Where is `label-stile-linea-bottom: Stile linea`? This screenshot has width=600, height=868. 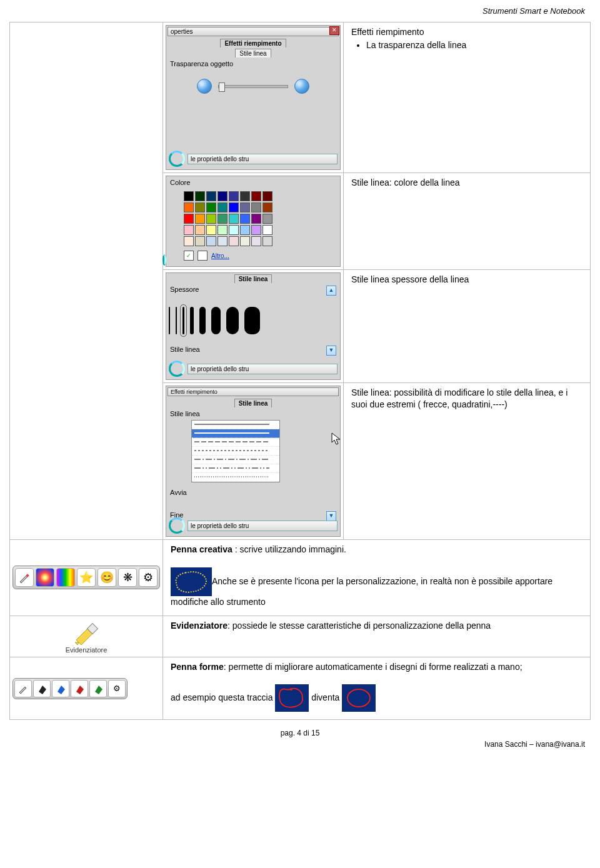 label-stile-linea-bottom: Stile linea is located at coordinates (185, 351).